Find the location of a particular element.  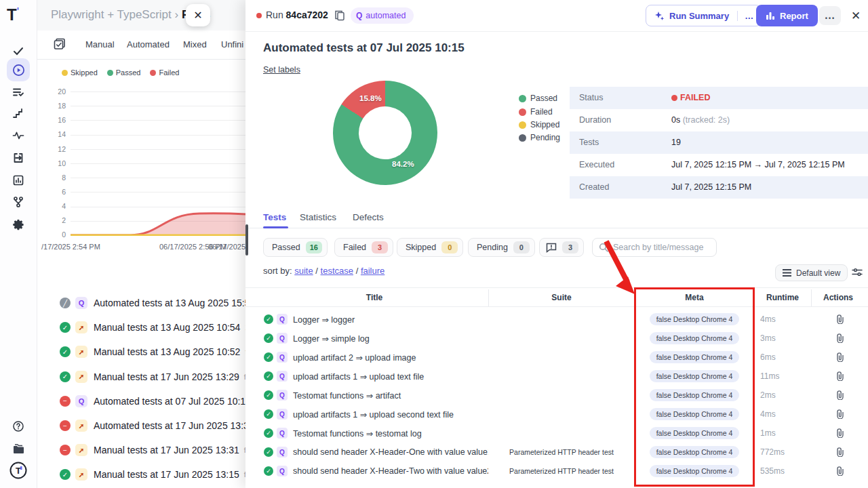

filter-failed: Failed3 is located at coordinates (363, 247).